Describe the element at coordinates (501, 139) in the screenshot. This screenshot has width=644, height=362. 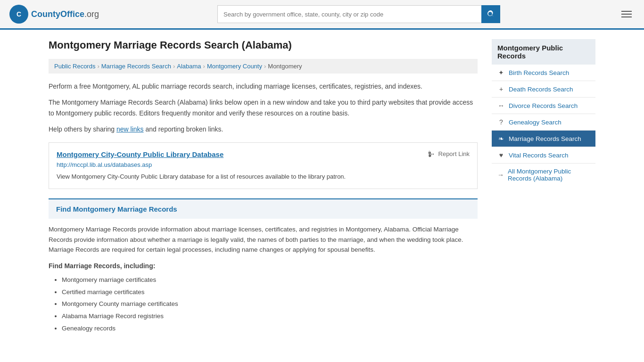
I see `rings-icon: ❧` at that location.